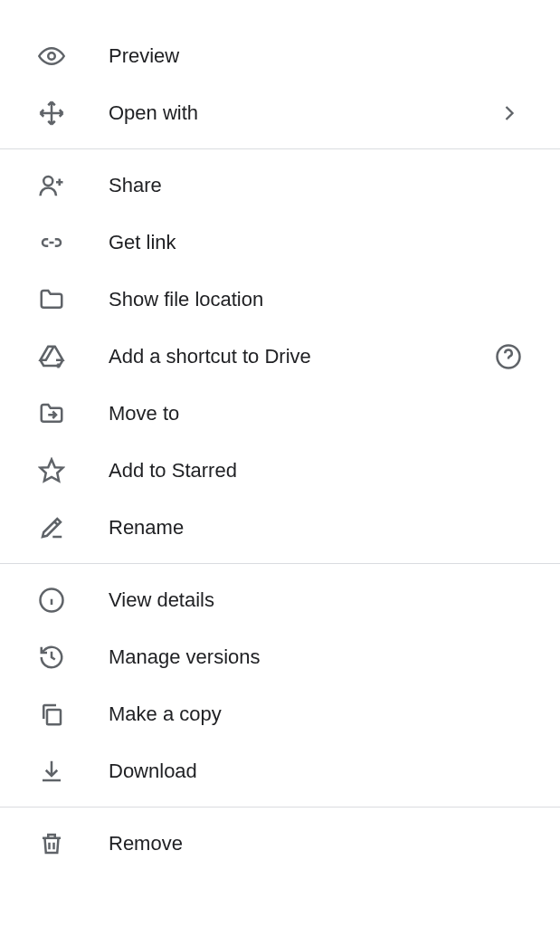 This screenshot has width=560, height=927. I want to click on info-icon, so click(73, 600).